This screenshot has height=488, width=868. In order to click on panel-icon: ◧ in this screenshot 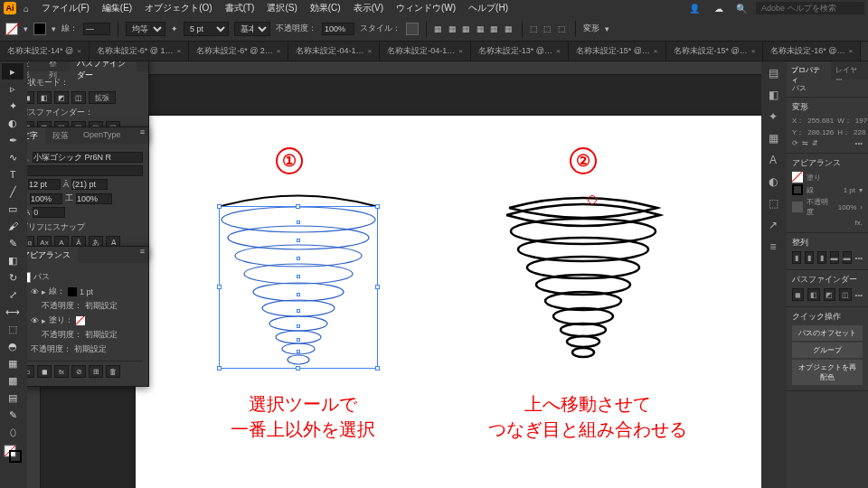, I will do `click(773, 95)`.